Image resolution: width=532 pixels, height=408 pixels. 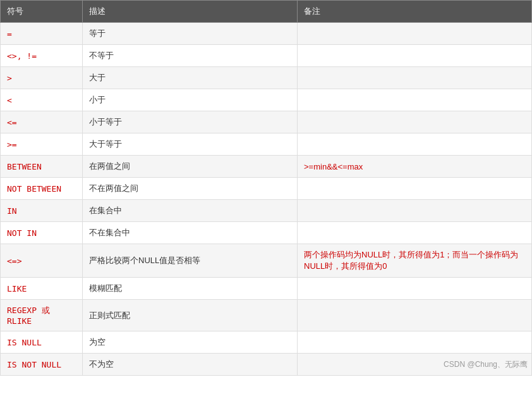 What do you see at coordinates (414, 261) in the screenshot?
I see `cell-note: 两个操作码均为NULL时，其所得值为1；而当一个操作码为NULL时，其所得值为0` at bounding box center [414, 261].